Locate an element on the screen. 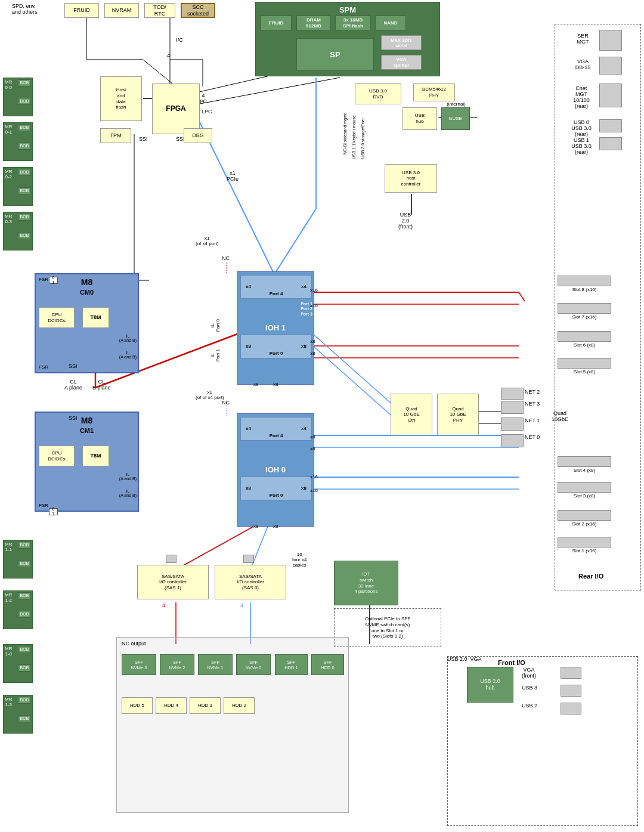 This screenshot has height=832, width=644. four-x4-cables-label: 16four x4cables is located at coordinates (299, 559).